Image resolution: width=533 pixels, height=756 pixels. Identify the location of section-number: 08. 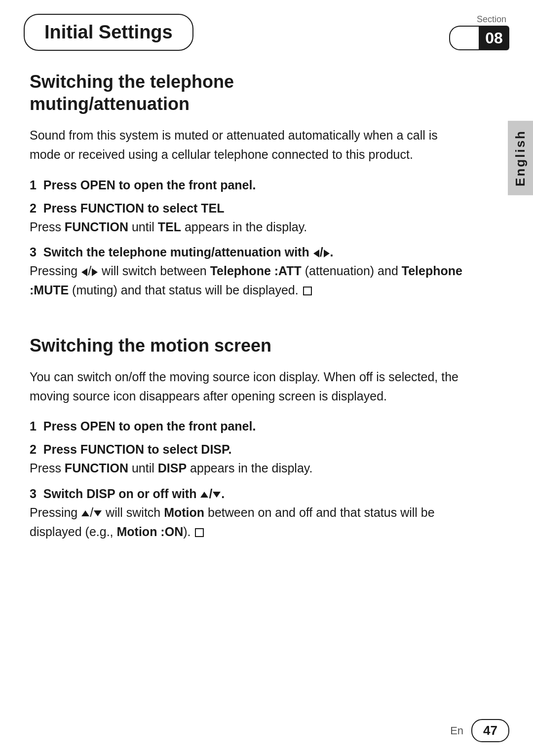
(494, 38).